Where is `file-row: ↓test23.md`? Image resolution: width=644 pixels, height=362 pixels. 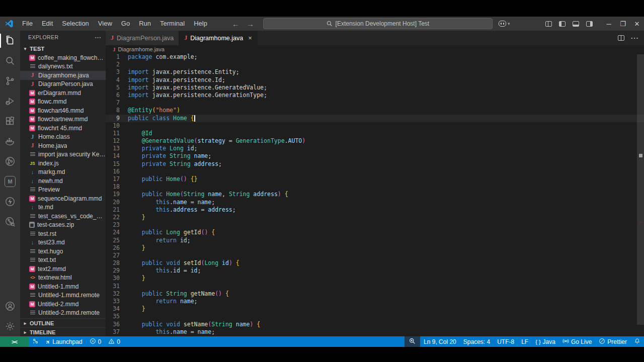
file-row: ↓test23.md is located at coordinates (63, 243).